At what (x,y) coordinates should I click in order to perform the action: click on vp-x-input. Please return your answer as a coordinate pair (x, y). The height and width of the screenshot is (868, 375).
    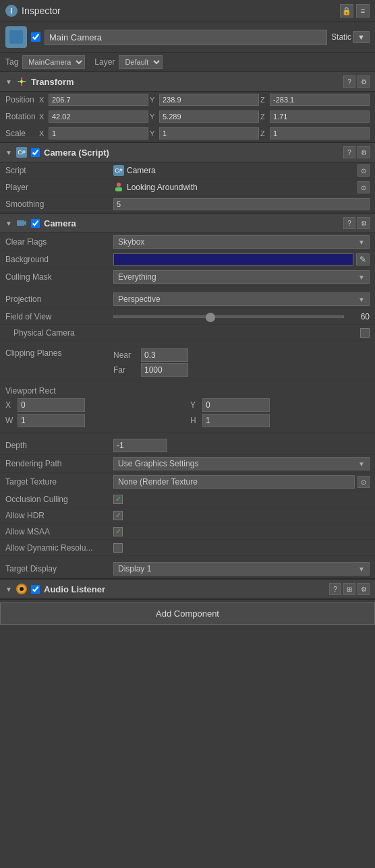
    Looking at the image, I should click on (51, 405).